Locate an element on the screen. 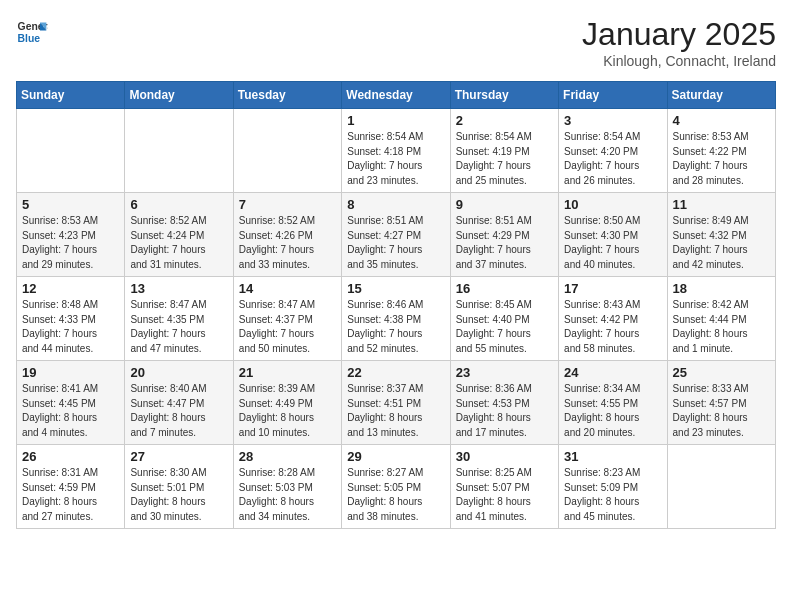 Image resolution: width=792 pixels, height=612 pixels. page-header: General Blue January 2025 Kinlough, Conn… is located at coordinates (396, 42).